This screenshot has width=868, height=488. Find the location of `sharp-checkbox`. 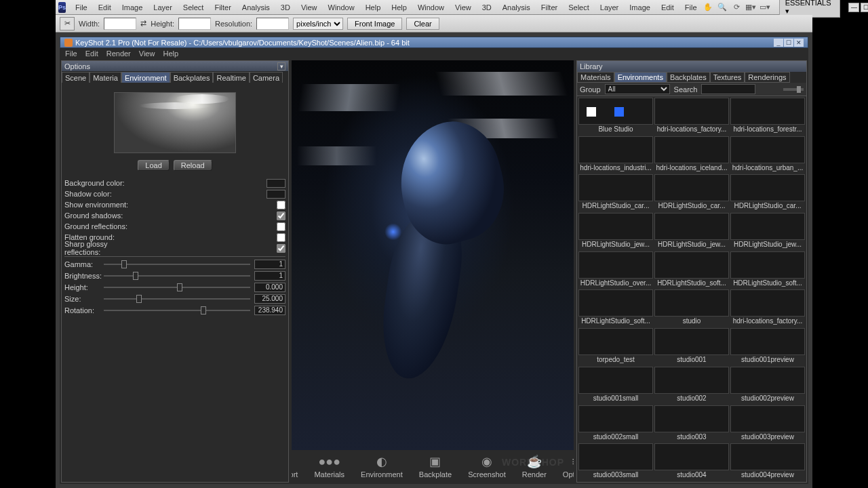

sharp-checkbox is located at coordinates (281, 248).